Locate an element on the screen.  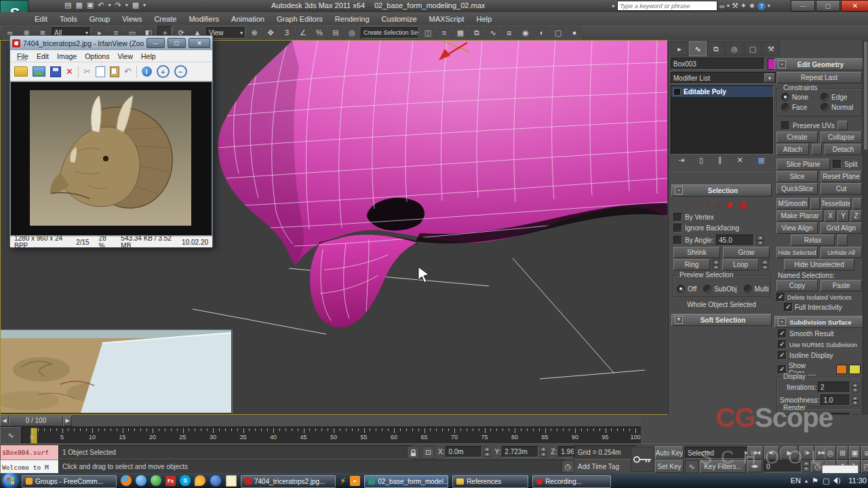
zoom-in-icon: + is located at coordinates (163, 72).